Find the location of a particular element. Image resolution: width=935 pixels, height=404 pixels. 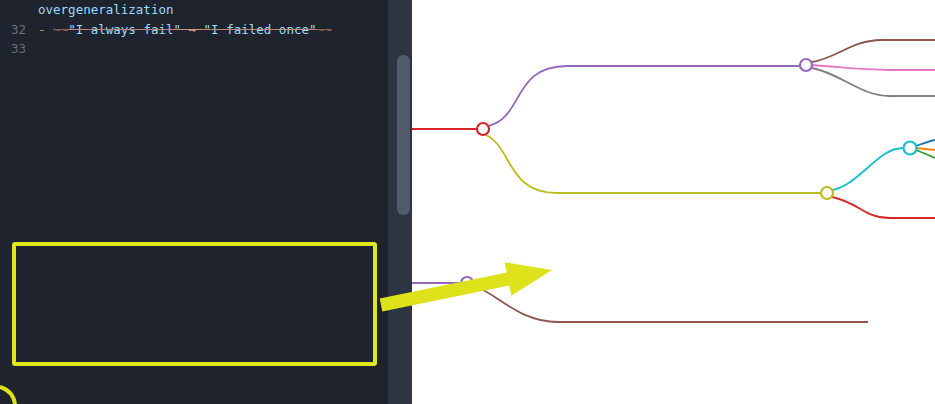

link-green-strand is located at coordinates (926, 154).